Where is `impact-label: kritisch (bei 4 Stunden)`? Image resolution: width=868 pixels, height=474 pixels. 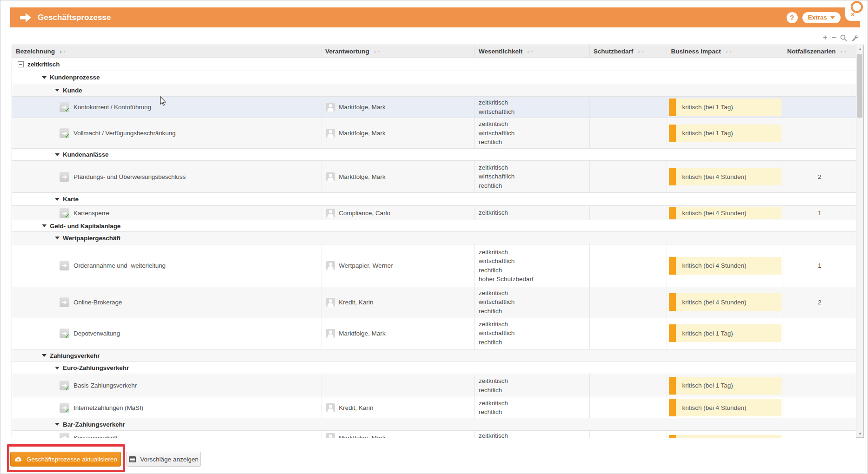 impact-label: kritisch (bei 4 Stunden) is located at coordinates (728, 266).